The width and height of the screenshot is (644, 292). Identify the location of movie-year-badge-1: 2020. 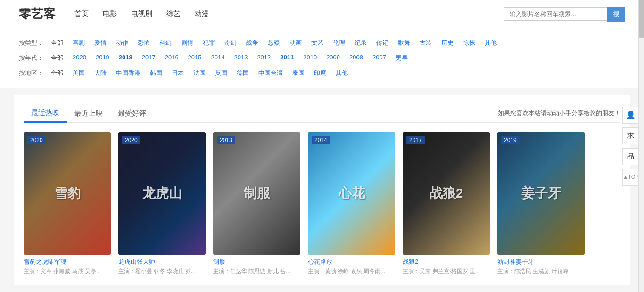
(131, 140).